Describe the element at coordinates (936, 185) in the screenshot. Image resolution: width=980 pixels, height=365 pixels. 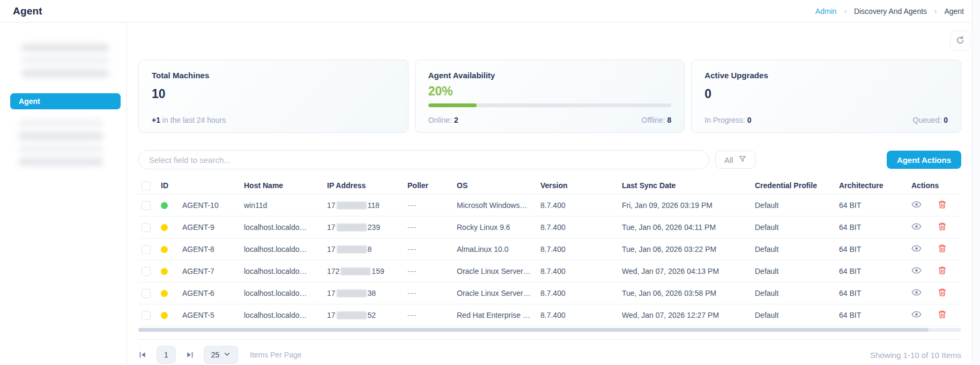
I see `column-header-actions: Actions` at that location.